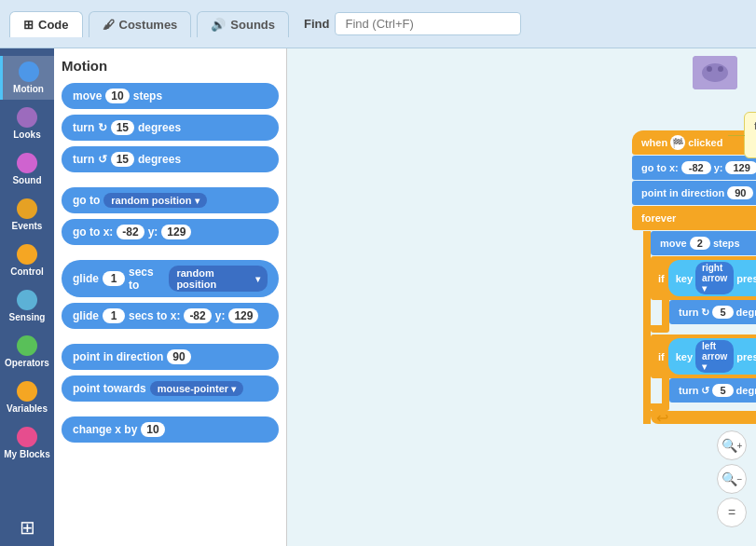 This screenshot has height=546, width=756. I want to click on tab-costumes-label: Costumes, so click(149, 24).